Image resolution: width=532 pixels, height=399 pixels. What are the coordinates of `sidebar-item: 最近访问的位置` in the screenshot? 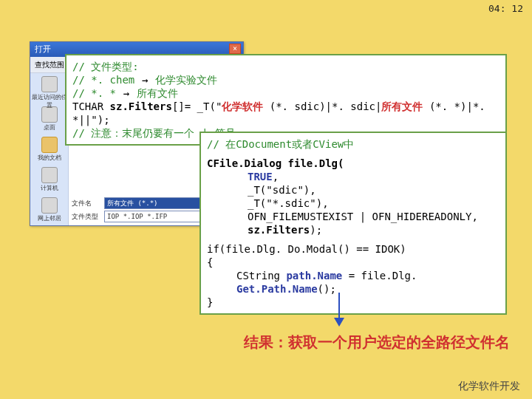 It's located at (49, 89).